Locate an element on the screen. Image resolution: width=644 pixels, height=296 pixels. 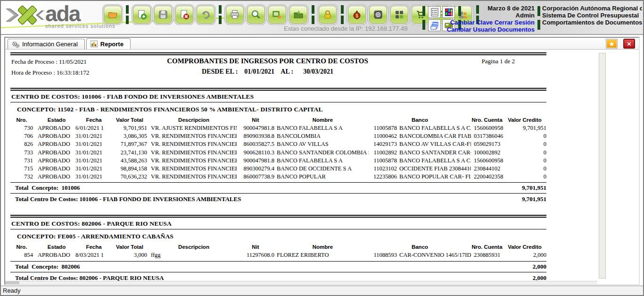
tab-bar: Información General Reporte ★ × is located at coordinates (322, 43).